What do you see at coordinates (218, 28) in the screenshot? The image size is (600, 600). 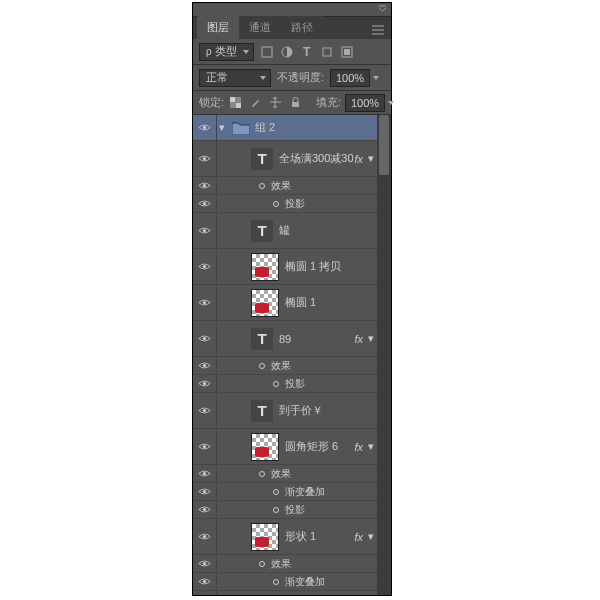 I see `tab-layers: 图层` at bounding box center [218, 28].